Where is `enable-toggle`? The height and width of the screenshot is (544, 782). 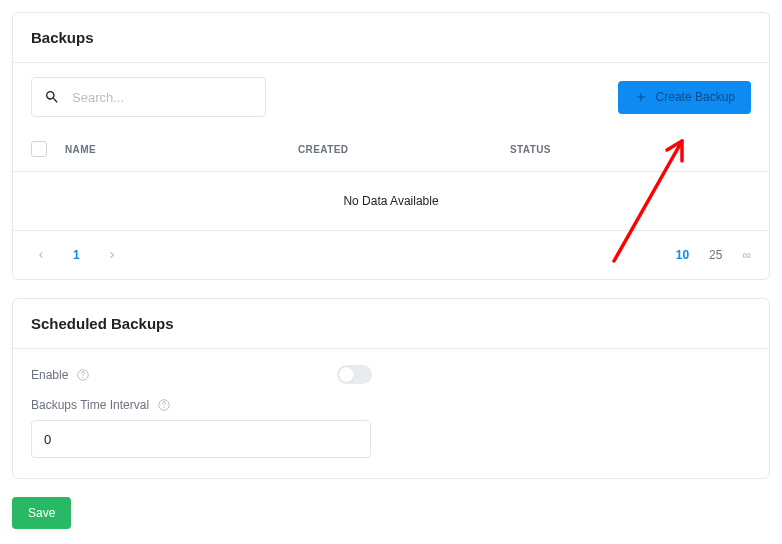
enable-toggle is located at coordinates (354, 374).